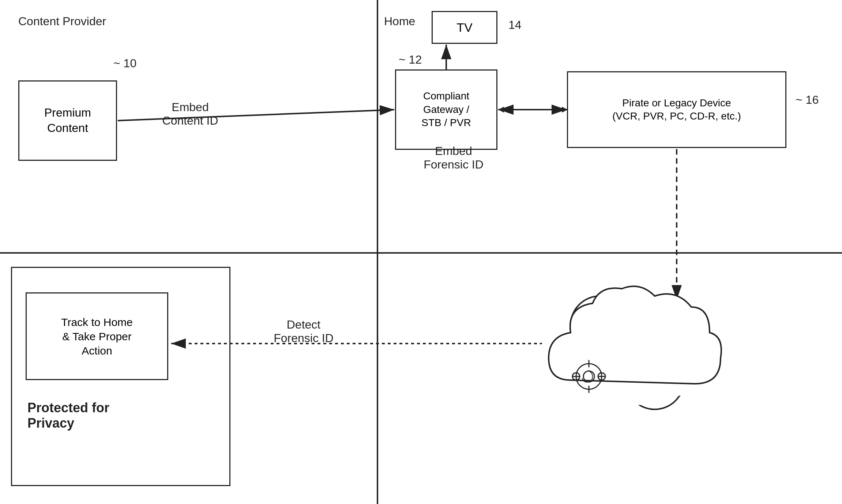 This screenshot has width=842, height=504. What do you see at coordinates (421, 253) in the screenshot?
I see `horizontal-divider` at bounding box center [421, 253].